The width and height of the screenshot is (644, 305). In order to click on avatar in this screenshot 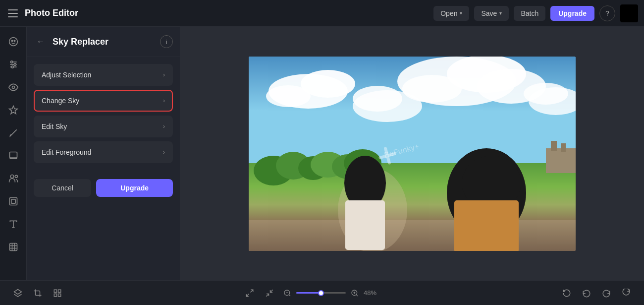, I will do `click(629, 13)`.